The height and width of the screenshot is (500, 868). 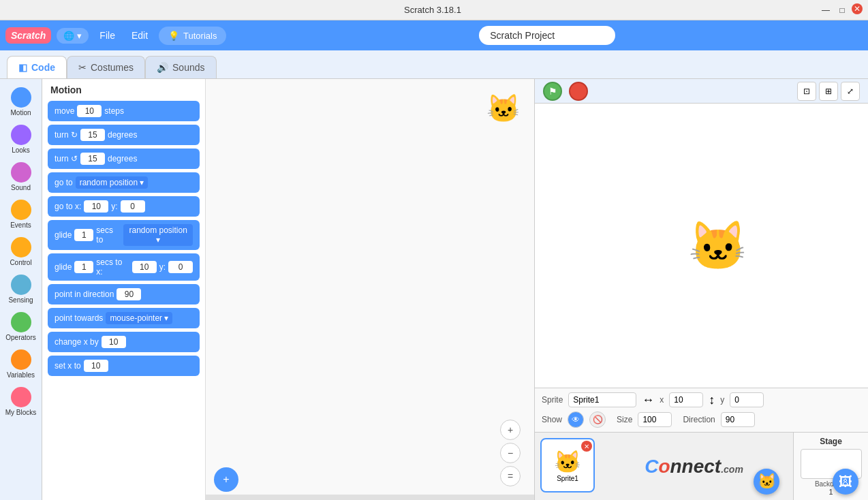 What do you see at coordinates (96, 206) in the screenshot?
I see `goto-x-input` at bounding box center [96, 206].